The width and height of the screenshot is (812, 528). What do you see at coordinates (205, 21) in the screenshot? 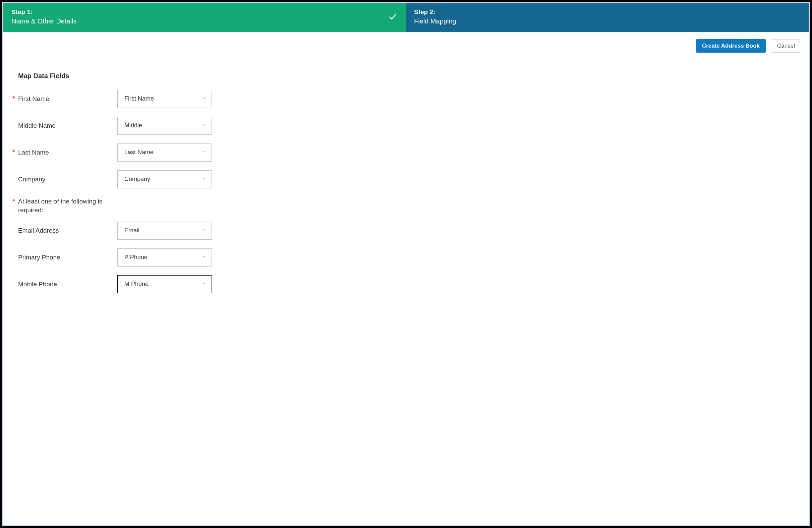
I see `step-1-subtitle: Name & Other Details` at bounding box center [205, 21].